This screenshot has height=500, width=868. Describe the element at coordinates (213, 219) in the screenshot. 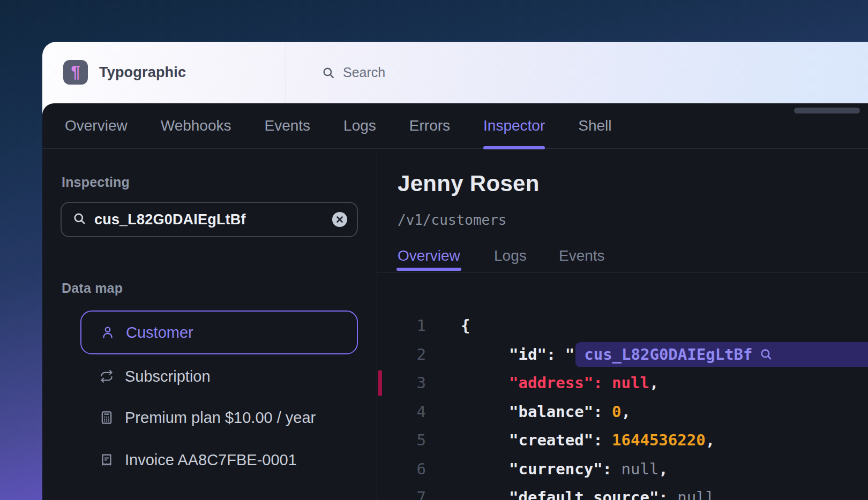

I see `inspect-search-input` at that location.